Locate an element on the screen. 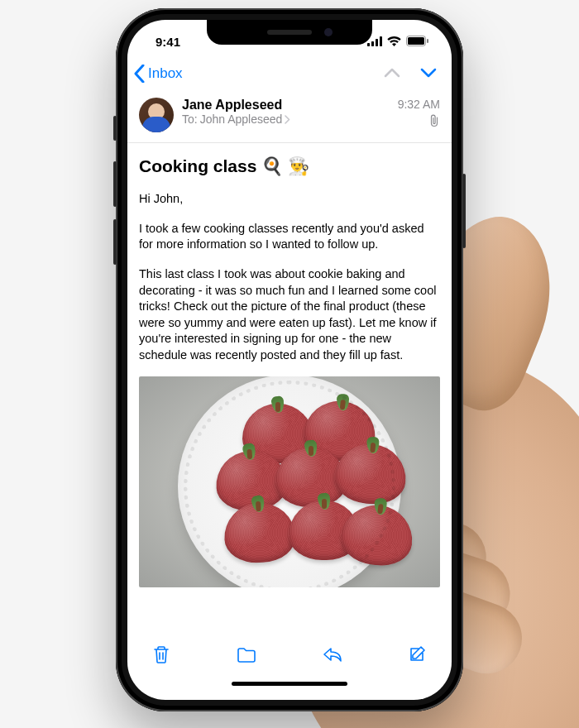 Image resolution: width=579 pixels, height=728 pixels. next-message-button is located at coordinates (428, 74).